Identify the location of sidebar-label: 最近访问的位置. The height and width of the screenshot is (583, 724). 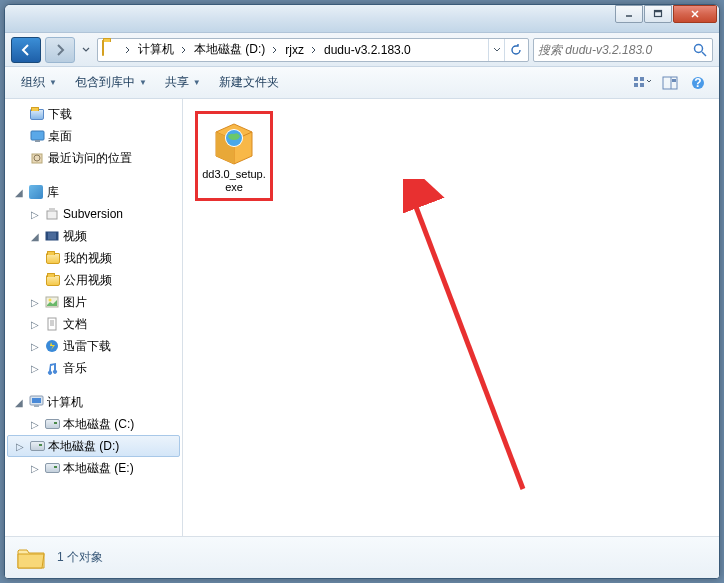
(115, 158).